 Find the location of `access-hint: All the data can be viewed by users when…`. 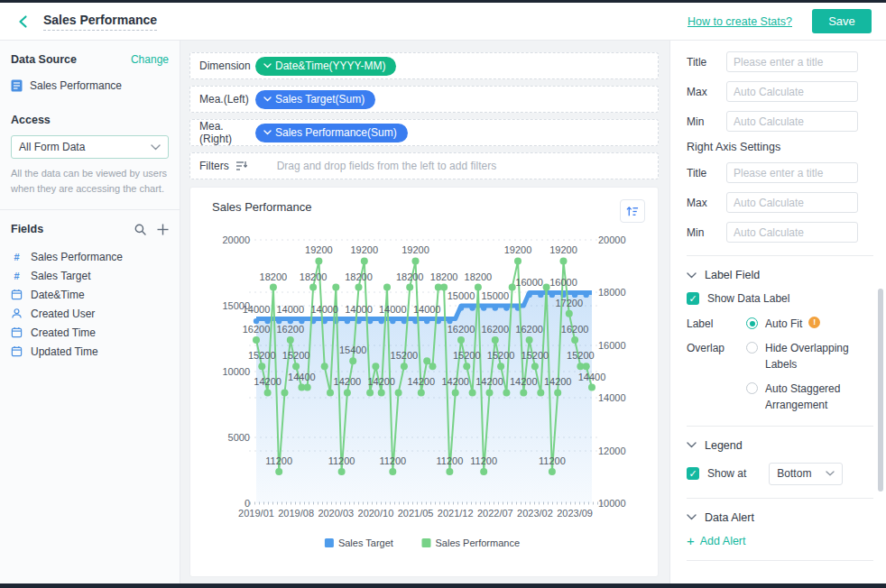

access-hint: All the data can be viewed by users when… is located at coordinates (90, 181).